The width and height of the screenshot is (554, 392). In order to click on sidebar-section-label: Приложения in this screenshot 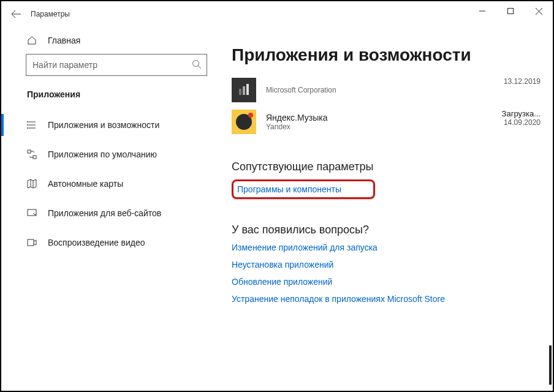, I will do `click(118, 94)`.